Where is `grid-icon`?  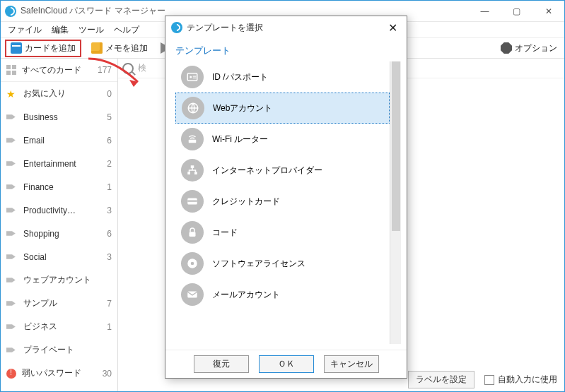
grid-icon is located at coordinates (11, 70).